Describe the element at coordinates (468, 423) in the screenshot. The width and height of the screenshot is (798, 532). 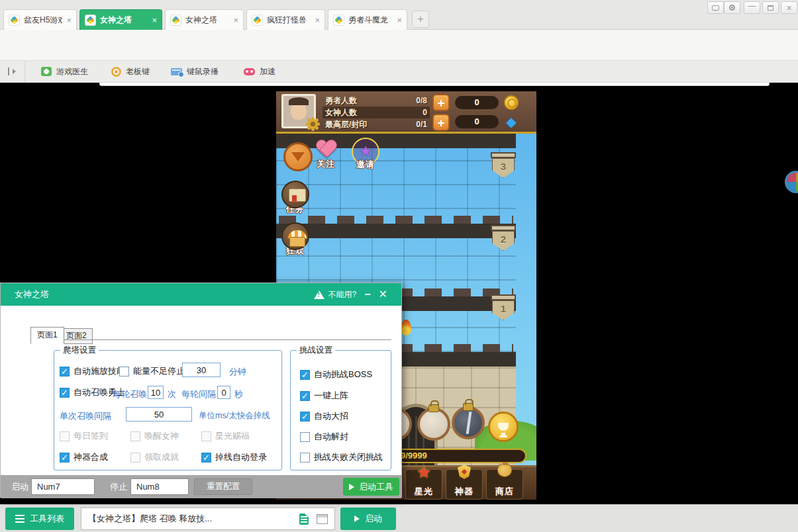
I see `hero-slot-knight` at that location.